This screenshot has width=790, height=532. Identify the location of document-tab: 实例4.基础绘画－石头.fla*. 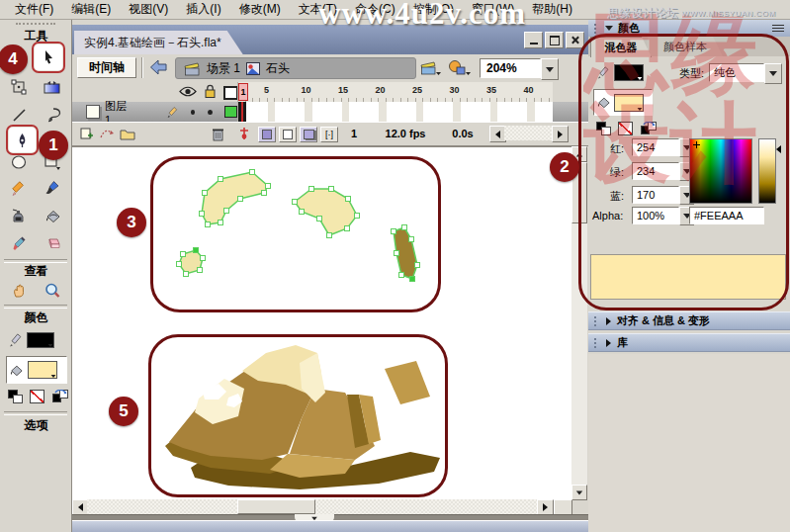
(158, 43).